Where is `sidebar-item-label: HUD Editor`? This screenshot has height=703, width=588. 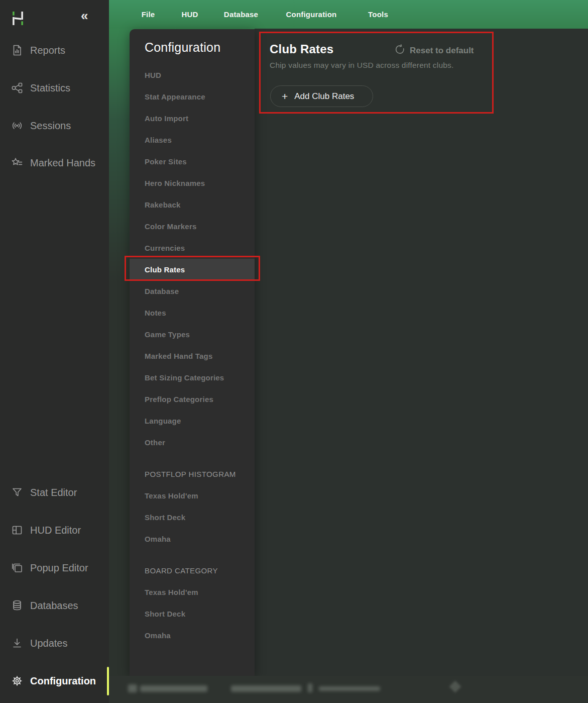 sidebar-item-label: HUD Editor is located at coordinates (55, 531).